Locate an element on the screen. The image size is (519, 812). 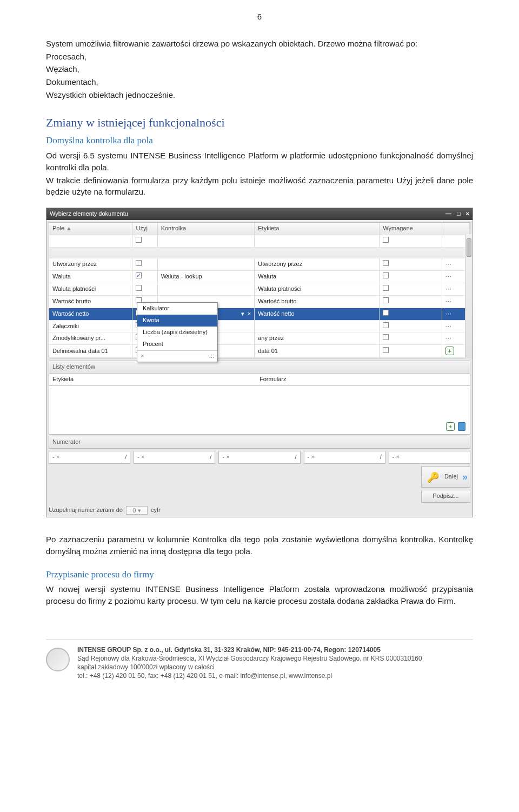
paragraph-2: W trakcie definiowania formularza przy k… is located at coordinates (260, 187).